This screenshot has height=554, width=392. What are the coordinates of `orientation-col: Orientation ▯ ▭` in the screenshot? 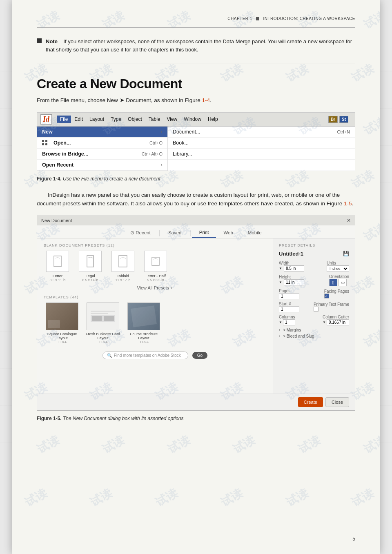 It's located at (339, 280).